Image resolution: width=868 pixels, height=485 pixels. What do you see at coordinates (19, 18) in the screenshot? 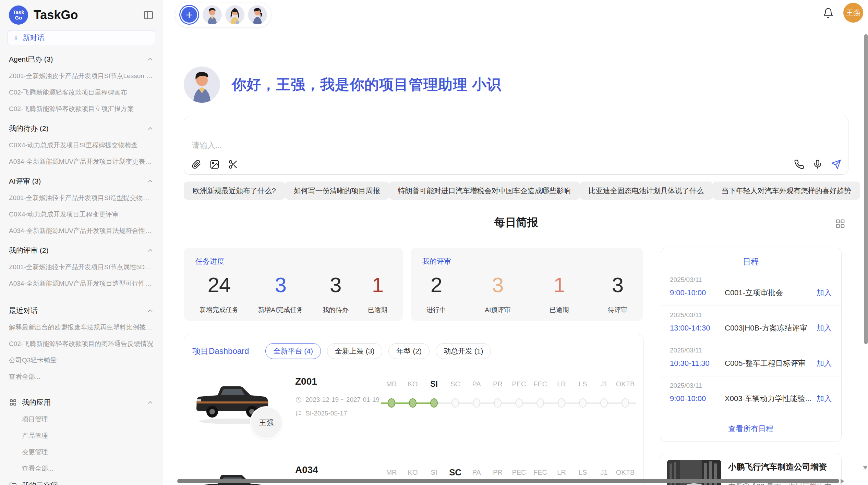
I see `logo-line2: Go` at bounding box center [19, 18].